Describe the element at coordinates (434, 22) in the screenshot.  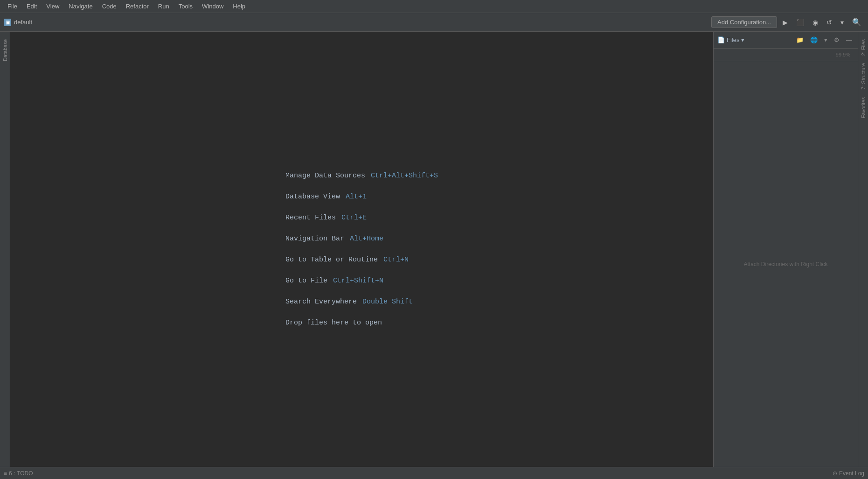
I see `toolbar: ▣ default Add Configuration... ▶ ⬛ ◉ ↺ ▾…` at that location.